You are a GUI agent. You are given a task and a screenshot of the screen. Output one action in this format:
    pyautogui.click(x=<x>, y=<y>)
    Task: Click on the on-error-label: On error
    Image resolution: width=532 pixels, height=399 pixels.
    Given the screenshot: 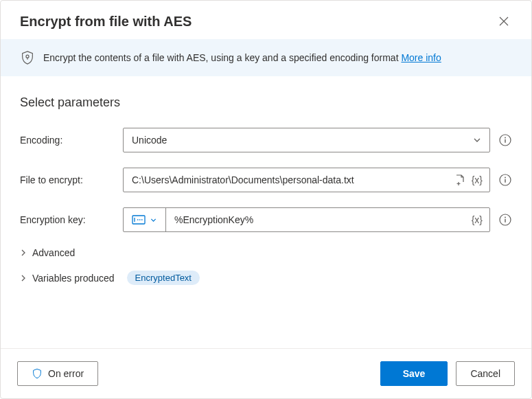 What is the action you would take?
    pyautogui.click(x=66, y=374)
    